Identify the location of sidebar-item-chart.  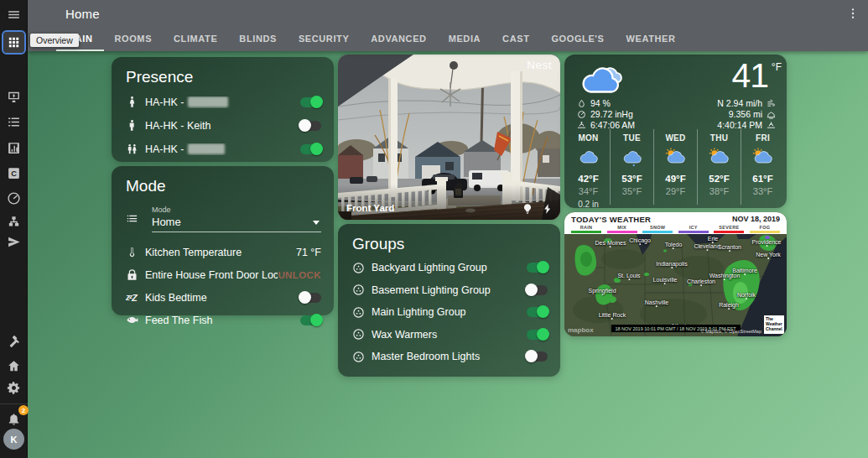
(13, 148).